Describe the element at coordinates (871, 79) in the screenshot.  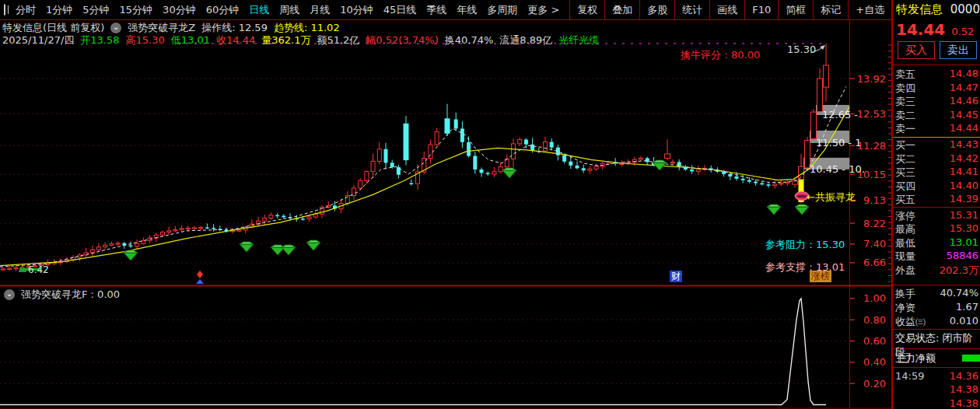
I see `svg-text: 13.92` at that location.